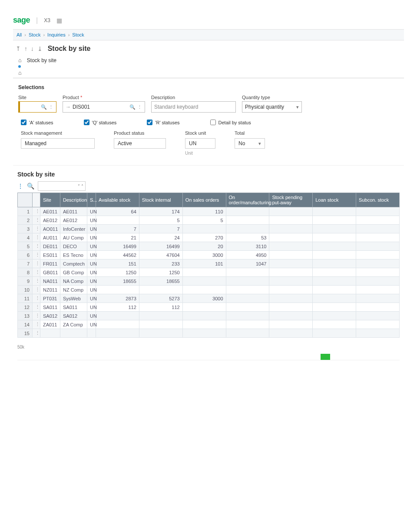  What do you see at coordinates (208, 325) in the screenshot?
I see `table-row: 14⋮ZA011ZA CompUN` at bounding box center [208, 325].